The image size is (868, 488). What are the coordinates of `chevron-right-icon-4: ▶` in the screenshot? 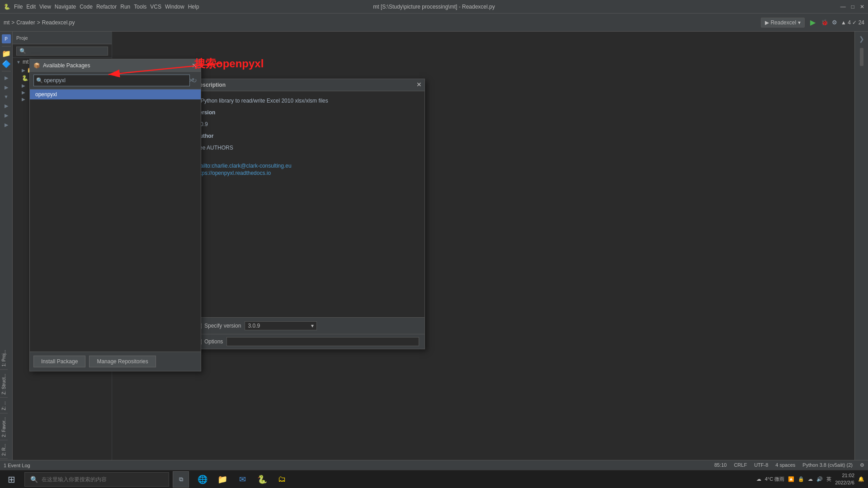 It's located at (24, 99).